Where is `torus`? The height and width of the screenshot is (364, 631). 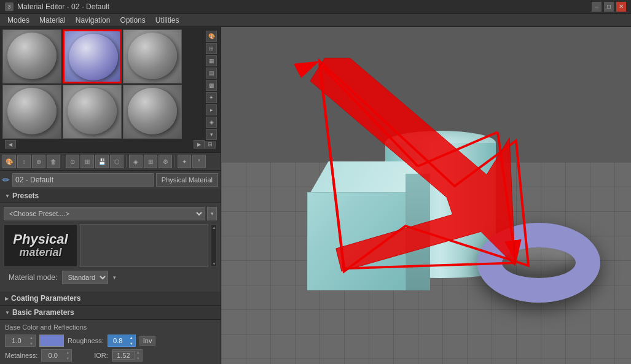 torus is located at coordinates (539, 263).